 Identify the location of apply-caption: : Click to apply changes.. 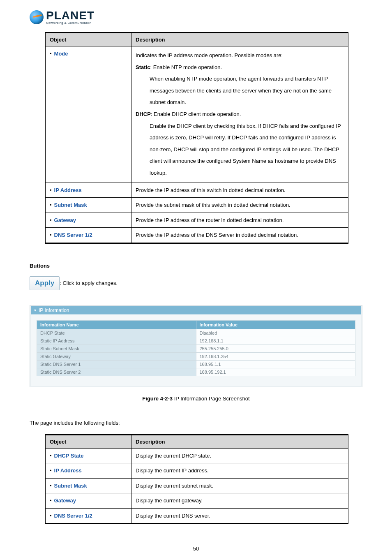
(89, 283).